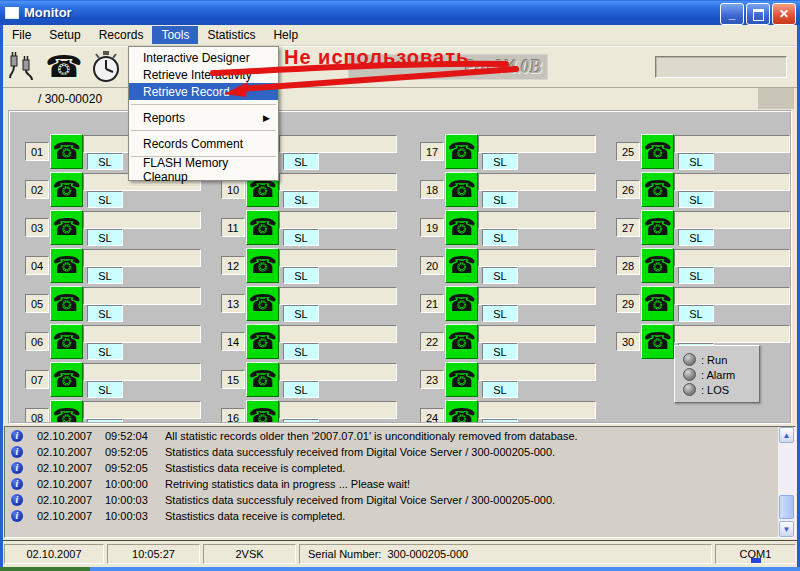 The height and width of the screenshot is (571, 800). What do you see at coordinates (175, 35) in the screenshot?
I see `menu-tools: Tools` at bounding box center [175, 35].